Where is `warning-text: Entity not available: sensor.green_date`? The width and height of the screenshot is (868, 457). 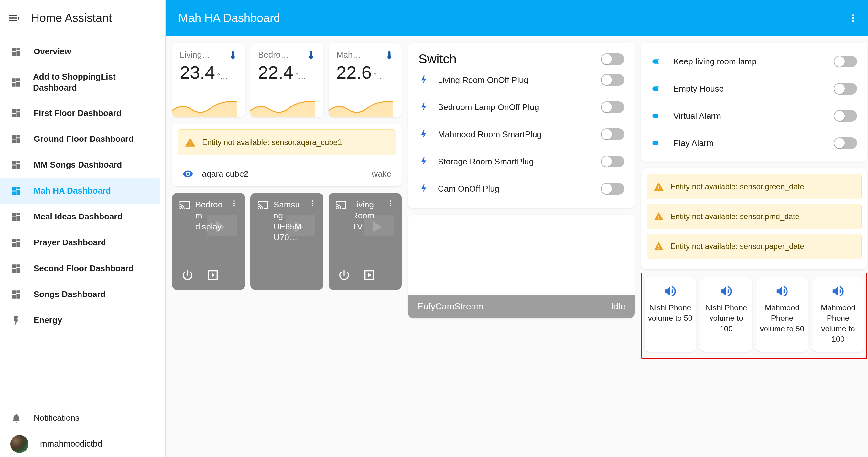 warning-text: Entity not available: sensor.green_date is located at coordinates (737, 187).